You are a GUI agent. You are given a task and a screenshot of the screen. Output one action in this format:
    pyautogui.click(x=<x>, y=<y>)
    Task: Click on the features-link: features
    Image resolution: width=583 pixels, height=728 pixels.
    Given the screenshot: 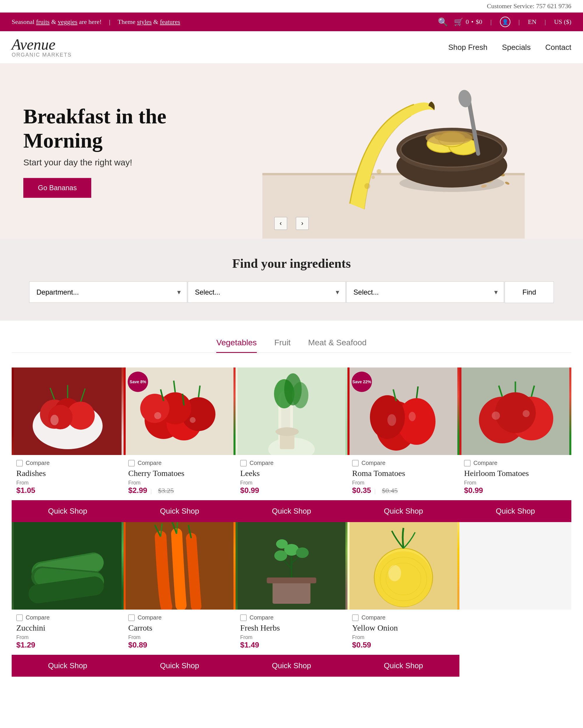 What is the action you would take?
    pyautogui.click(x=170, y=22)
    